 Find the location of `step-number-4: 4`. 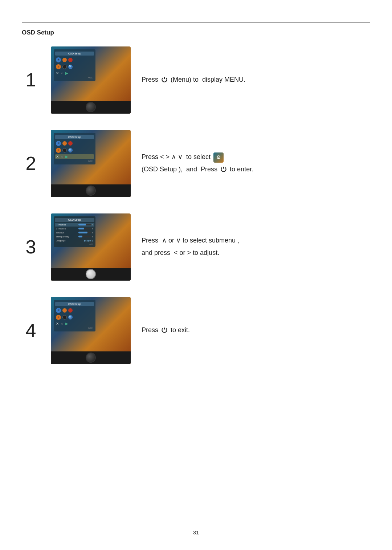

step-number-4: 4 is located at coordinates (31, 330).